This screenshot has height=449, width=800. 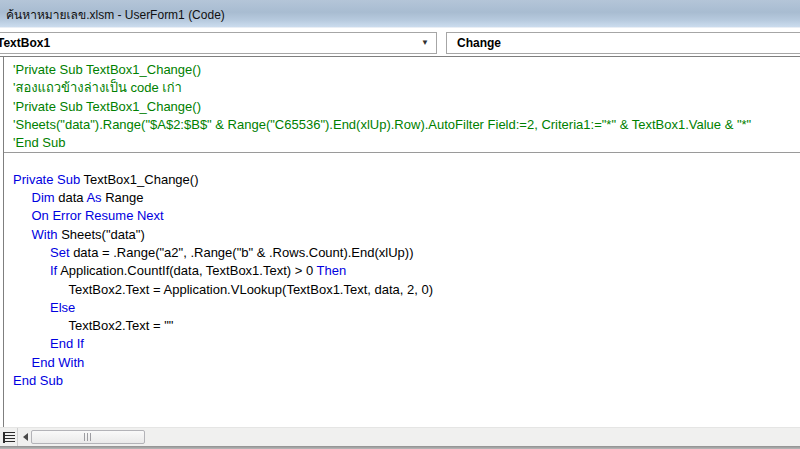 I want to click on title-bar: ค้นหาหมายเลข.xlsm - UserForm1 (Code), so click(x=400, y=14).